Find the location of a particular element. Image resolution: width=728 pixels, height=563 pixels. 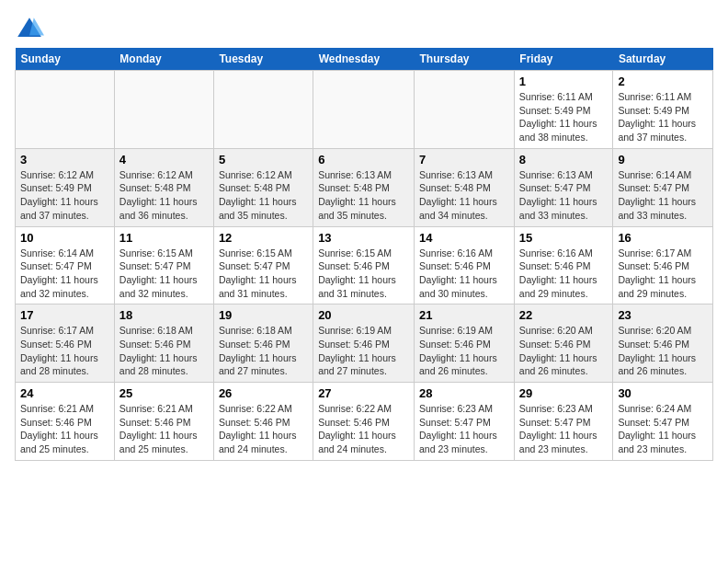

calendar-cell: 5Sunrise: 6:12 AM Sunset: 5:48 PM Daylig… is located at coordinates (263, 188).